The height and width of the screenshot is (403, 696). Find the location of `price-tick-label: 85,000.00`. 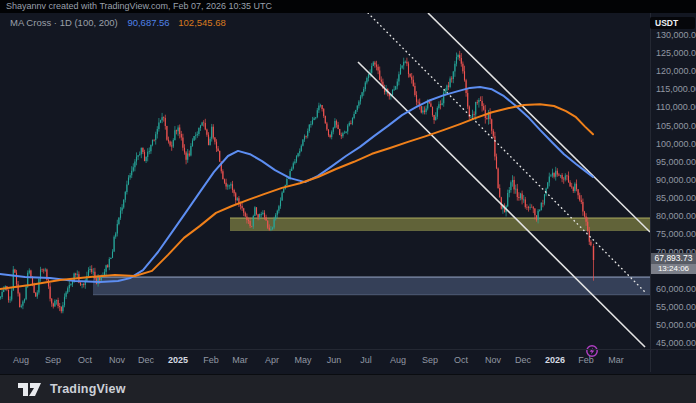

price-tick-label: 85,000.00 is located at coordinates (676, 198).